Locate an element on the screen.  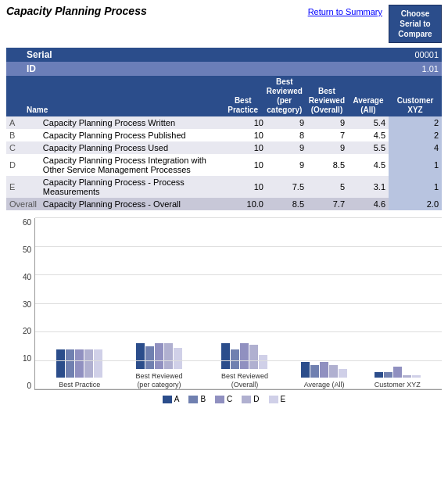
legend-label: E is located at coordinates (283, 399).